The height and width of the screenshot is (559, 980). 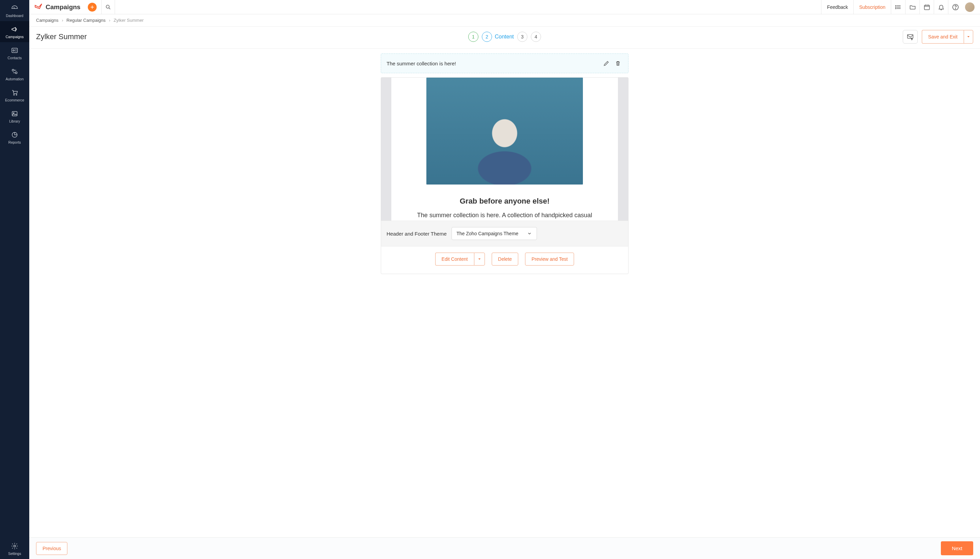 I want to click on plus-icon, so click(x=92, y=7).